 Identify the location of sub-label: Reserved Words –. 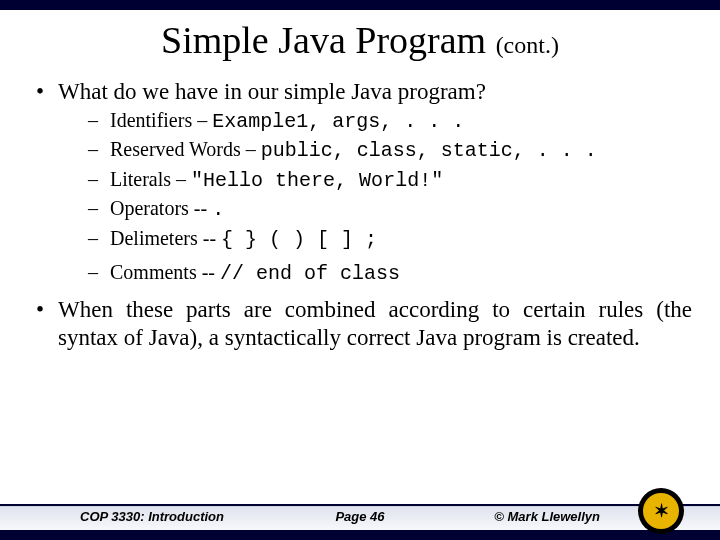
(186, 149).